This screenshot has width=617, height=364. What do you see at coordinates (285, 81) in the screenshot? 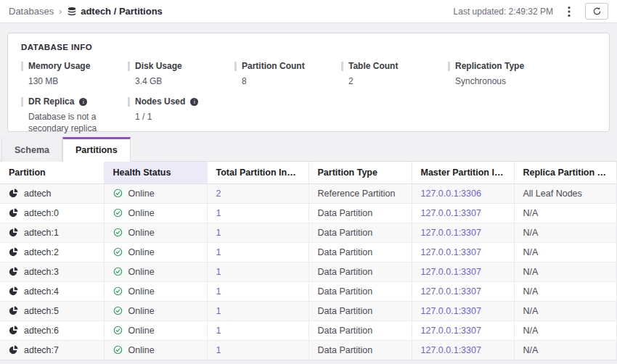
I see `stat-value: 8` at bounding box center [285, 81].